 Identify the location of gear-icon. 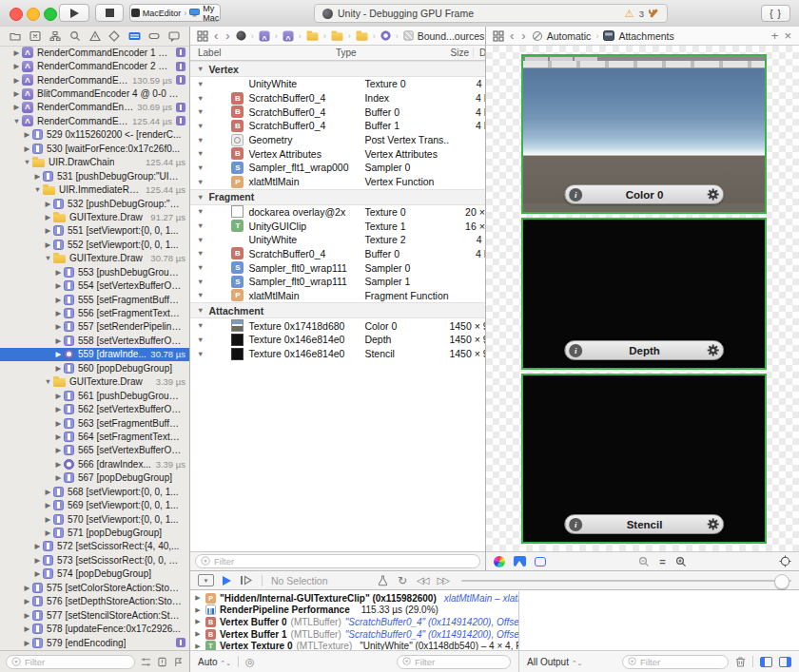
(713, 525).